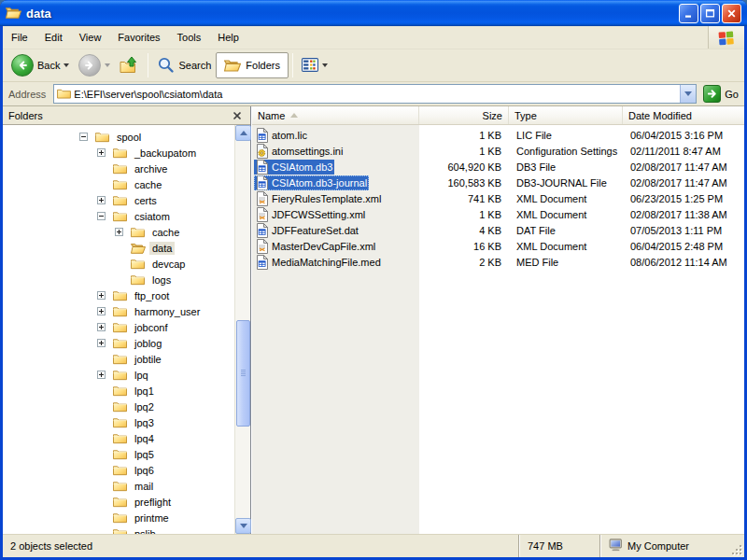 The width and height of the screenshot is (747, 560). I want to click on file-row-JDFCWSSetting.xml: JDFCWSSetting.xml1 KBXML Document02/08/2…, so click(499, 215).